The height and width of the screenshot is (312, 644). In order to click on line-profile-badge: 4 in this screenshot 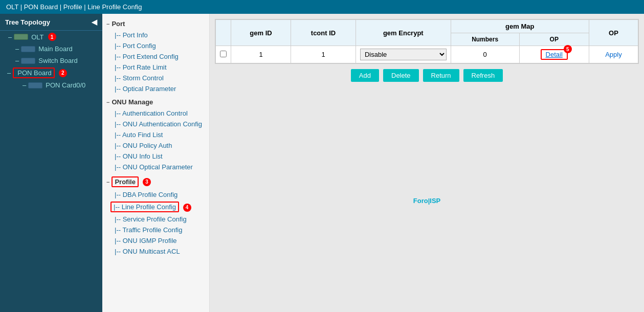, I will do `click(187, 208)`.